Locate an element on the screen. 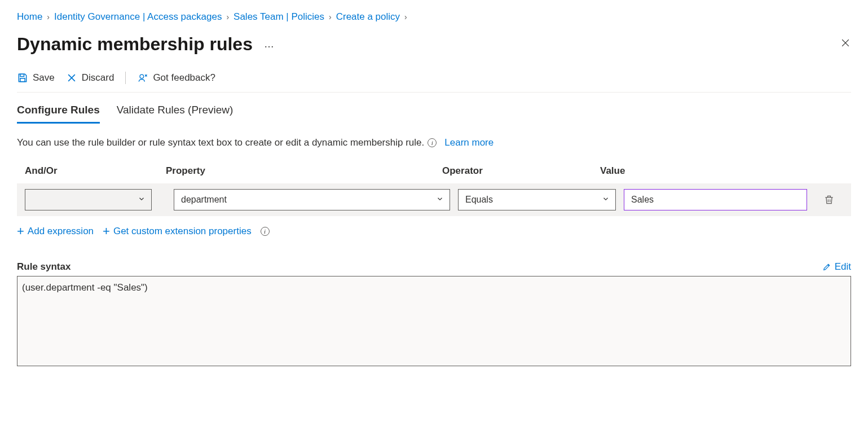 This screenshot has width=868, height=439. feedback-icon is located at coordinates (143, 78).